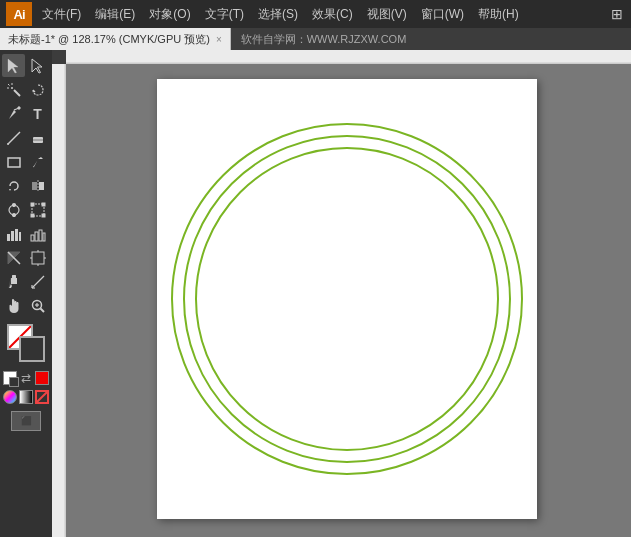 The image size is (631, 537). I want to click on screen-mode-row: ⬛, so click(26, 421).